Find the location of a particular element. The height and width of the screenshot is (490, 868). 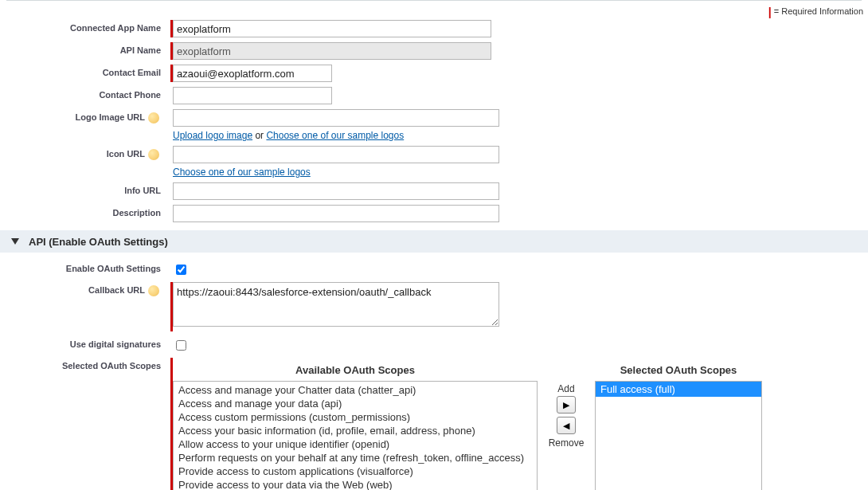

api-name-input is located at coordinates (332, 51).